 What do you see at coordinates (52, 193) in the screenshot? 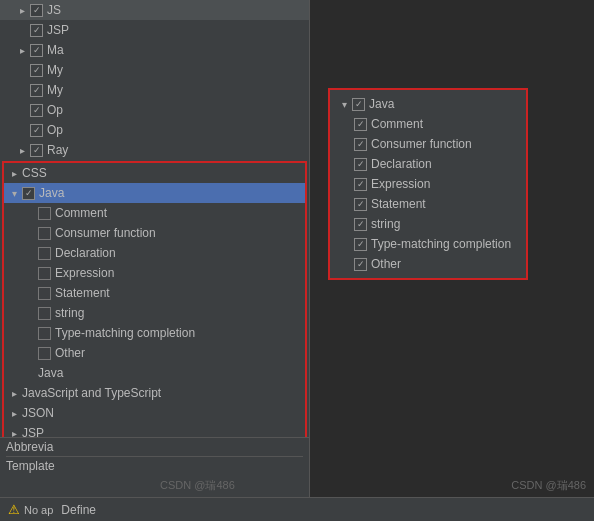
I see `label-java: Java` at bounding box center [52, 193].